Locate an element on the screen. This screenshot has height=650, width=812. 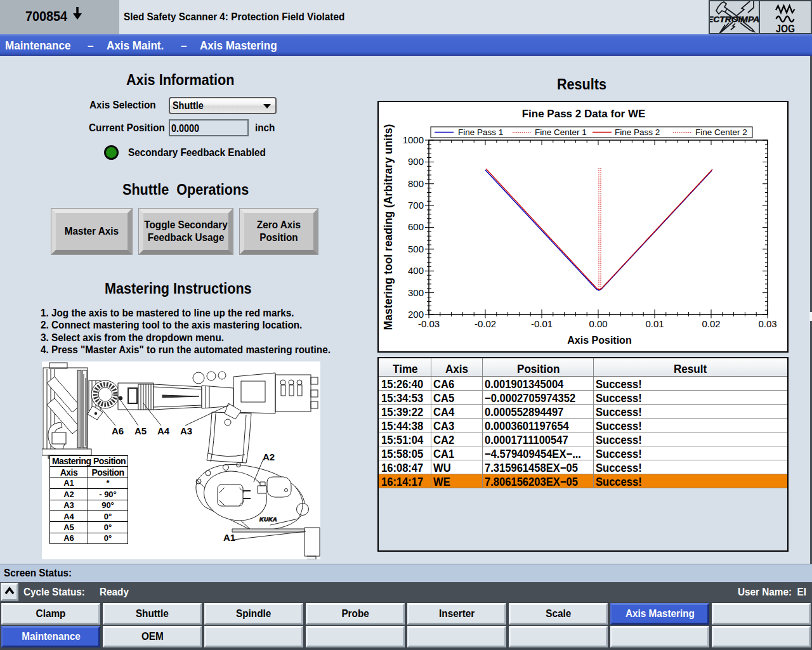
svg-text: 800 is located at coordinates (416, 184).